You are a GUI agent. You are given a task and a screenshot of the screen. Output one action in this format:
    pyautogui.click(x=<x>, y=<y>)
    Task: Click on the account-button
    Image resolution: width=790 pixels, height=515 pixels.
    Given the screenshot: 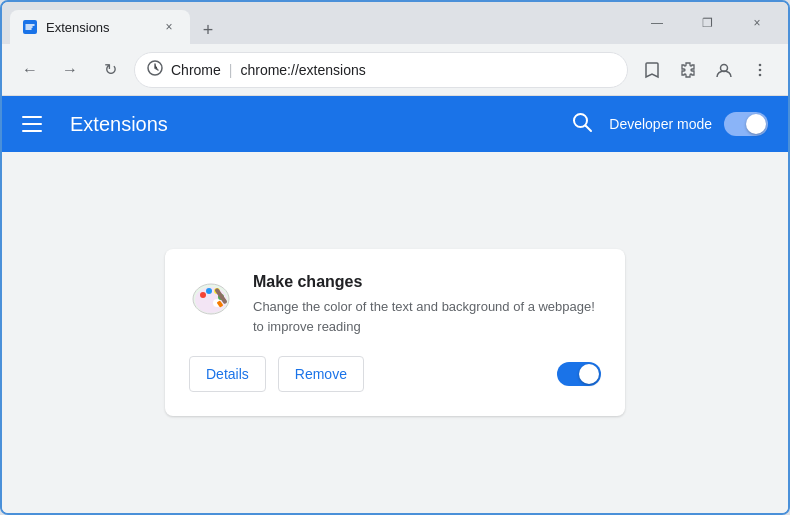 What is the action you would take?
    pyautogui.click(x=724, y=70)
    